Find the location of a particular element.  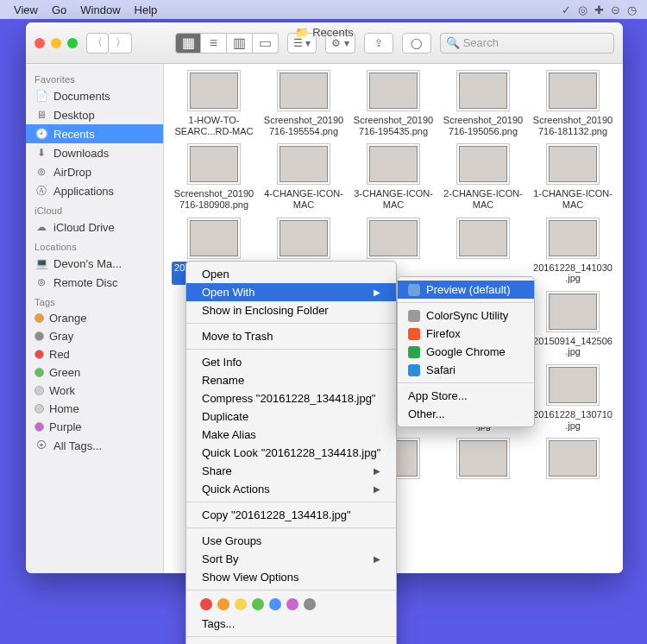

context-menu-item: Rename is located at coordinates (292, 380).